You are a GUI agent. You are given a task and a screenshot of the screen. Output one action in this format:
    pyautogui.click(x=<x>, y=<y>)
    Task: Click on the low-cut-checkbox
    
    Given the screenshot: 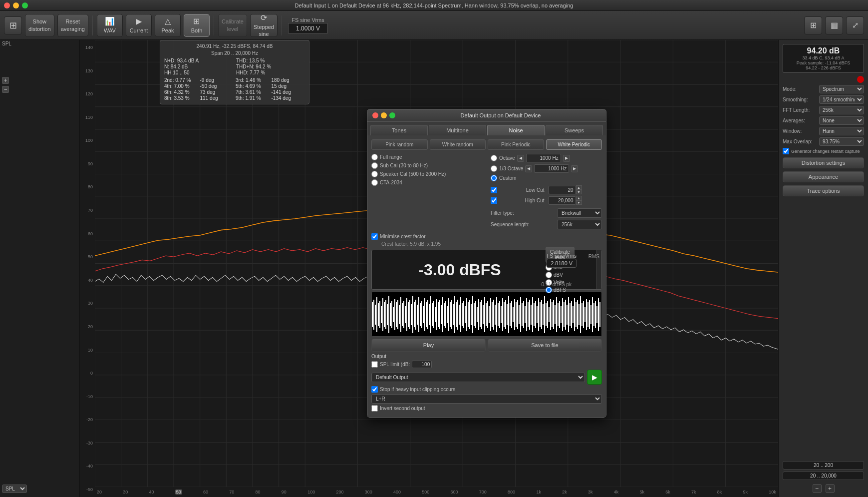 What is the action you would take?
    pyautogui.click(x=494, y=190)
    